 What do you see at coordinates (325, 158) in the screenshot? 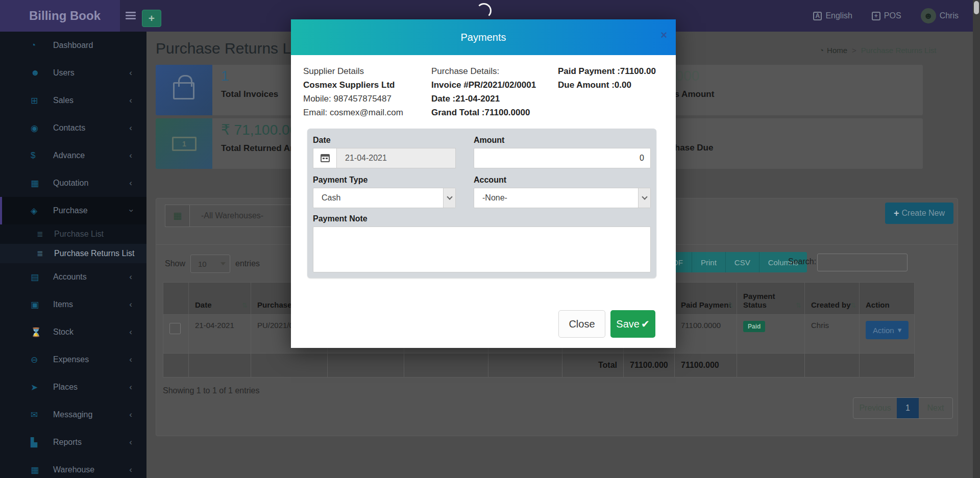
I see `calendar-icon` at bounding box center [325, 158].